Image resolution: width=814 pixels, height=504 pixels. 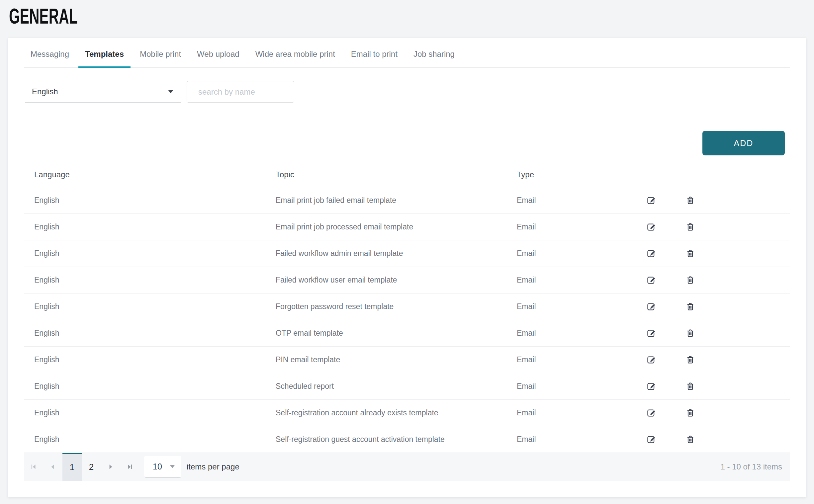 What do you see at coordinates (574, 175) in the screenshot?
I see `column-header-type: Type` at bounding box center [574, 175].